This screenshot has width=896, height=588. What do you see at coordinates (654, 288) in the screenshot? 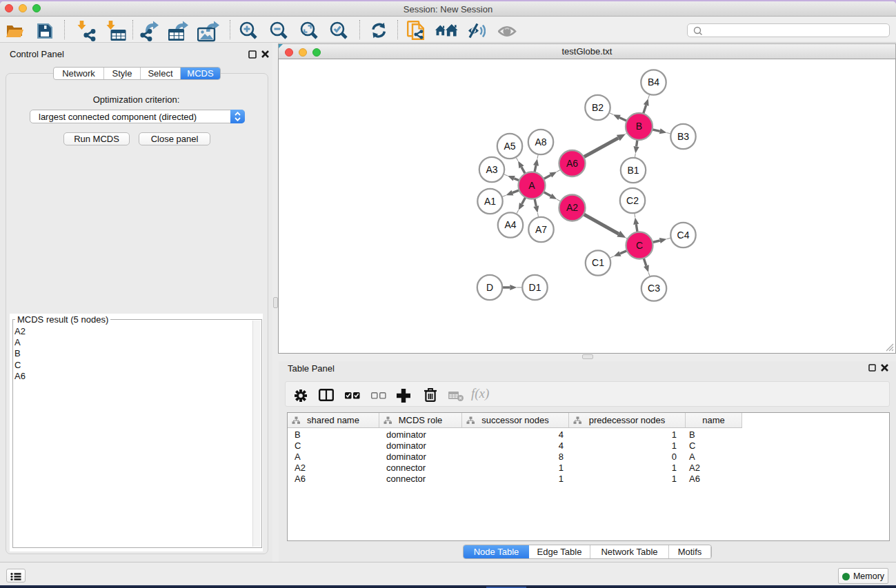
I see `svg-text: C3` at bounding box center [654, 288].